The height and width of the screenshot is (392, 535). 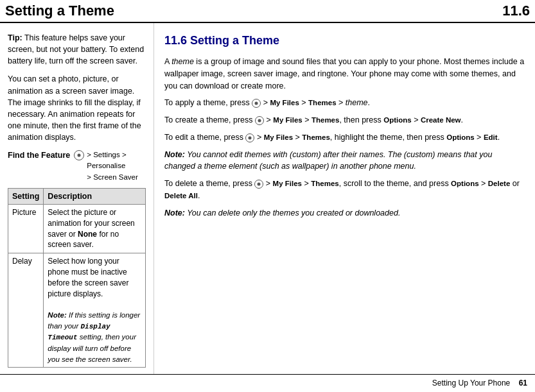 What do you see at coordinates (344, 41) in the screenshot?
I see `section-title: 11.6 Setting a Theme` at bounding box center [344, 41].